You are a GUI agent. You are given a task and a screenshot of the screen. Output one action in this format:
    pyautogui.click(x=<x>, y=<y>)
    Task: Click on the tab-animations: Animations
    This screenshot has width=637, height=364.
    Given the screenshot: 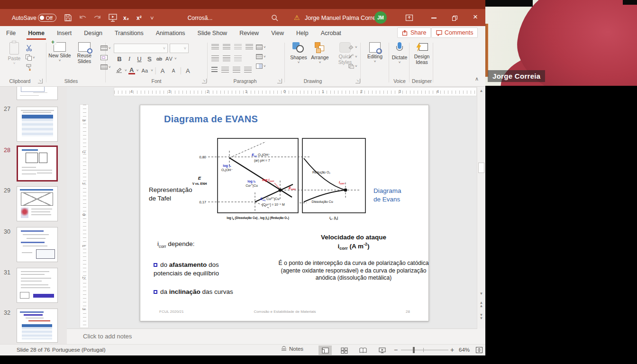 What is the action you would take?
    pyautogui.click(x=171, y=33)
    